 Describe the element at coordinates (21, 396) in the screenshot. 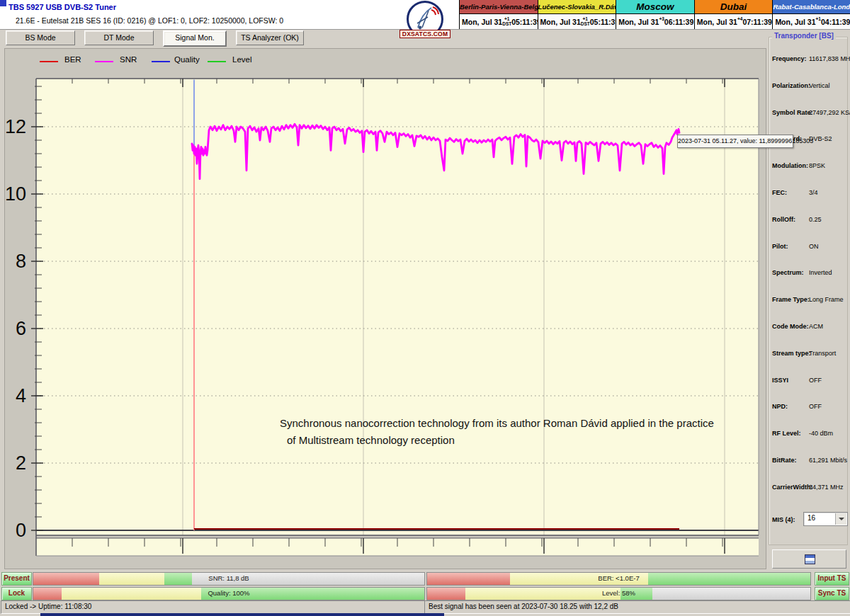

I see `y-tick-label-4: 4` at that location.